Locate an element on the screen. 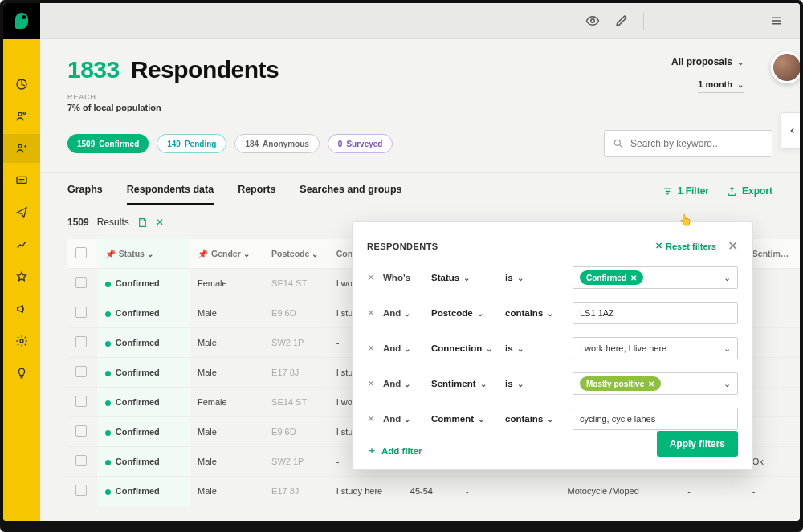  nav-analytics-icon is located at coordinates (22, 245).